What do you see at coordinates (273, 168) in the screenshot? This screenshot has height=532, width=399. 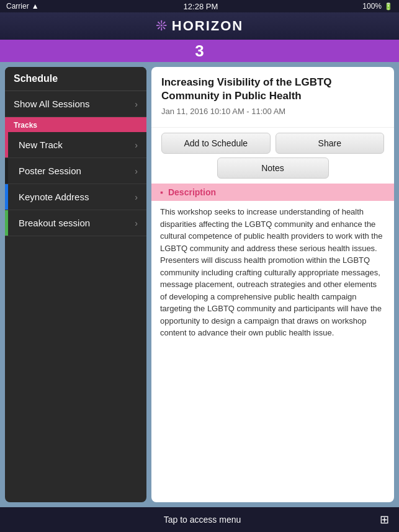 I see `action-row-notes: Notes` at bounding box center [273, 168].